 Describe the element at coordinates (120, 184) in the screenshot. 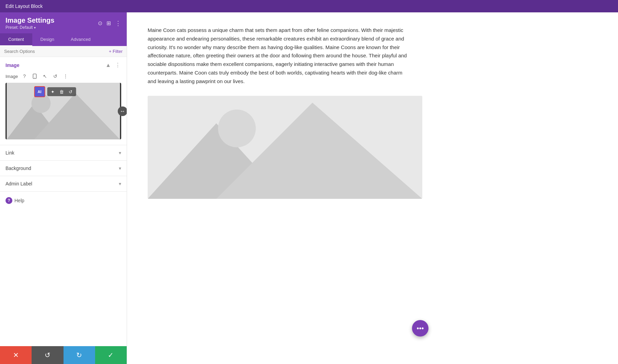

I see `admin-label-chevron-icon: ▾` at that location.